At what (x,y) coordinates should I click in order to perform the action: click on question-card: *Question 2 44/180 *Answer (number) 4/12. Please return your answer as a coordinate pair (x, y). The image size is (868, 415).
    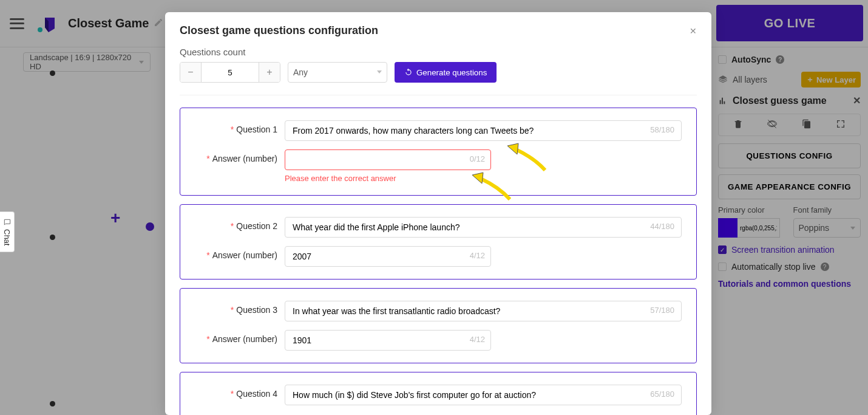
    Looking at the image, I should click on (438, 242).